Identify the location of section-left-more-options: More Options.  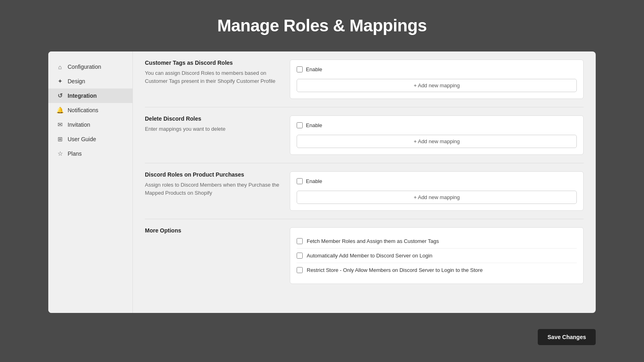
(213, 256).